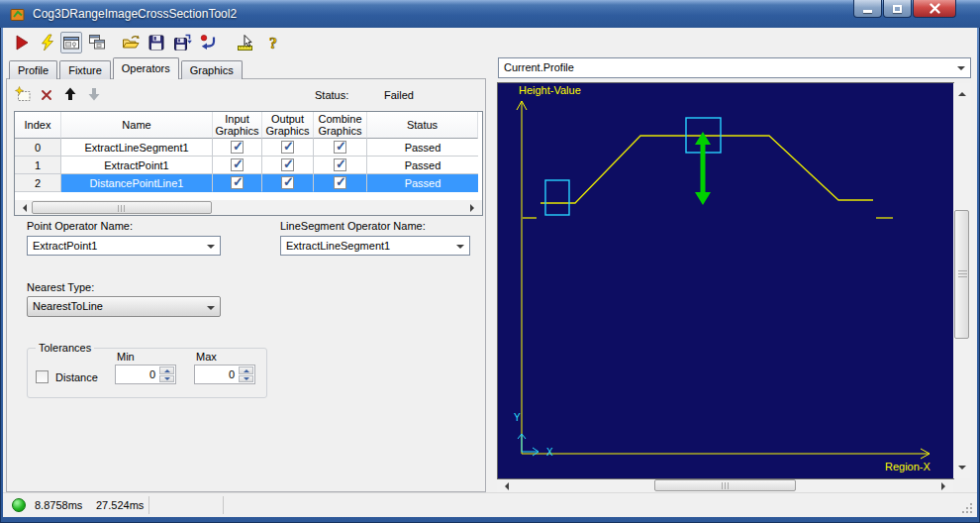 The image size is (980, 523). What do you see at coordinates (146, 374) in the screenshot?
I see `min-spinner: 0` at bounding box center [146, 374].